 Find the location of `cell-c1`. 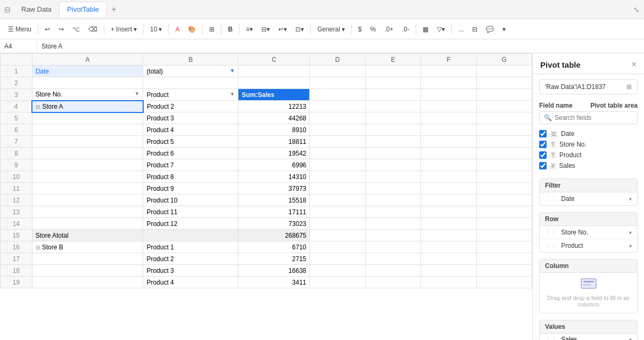

cell-c1 is located at coordinates (274, 71).